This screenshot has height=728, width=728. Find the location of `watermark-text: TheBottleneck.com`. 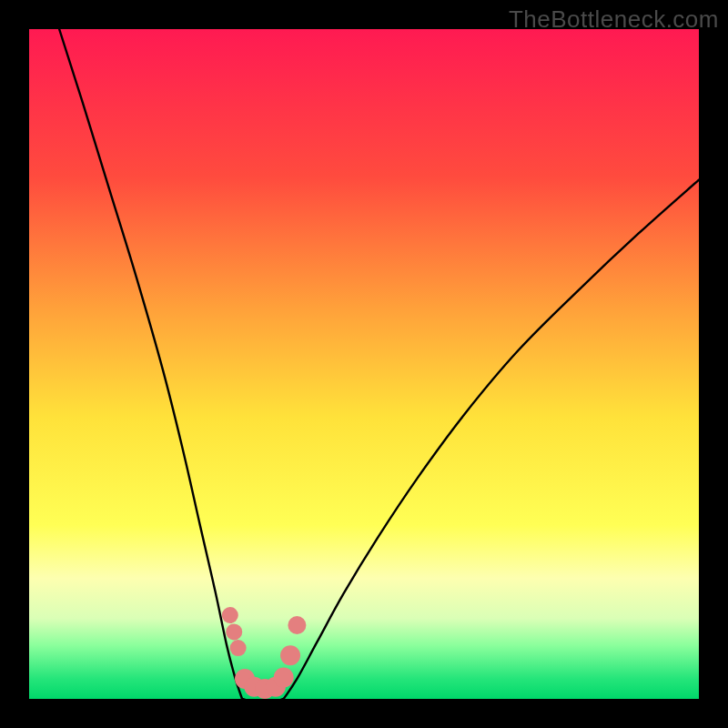

watermark-text: TheBottleneck.com is located at coordinates (613, 20).